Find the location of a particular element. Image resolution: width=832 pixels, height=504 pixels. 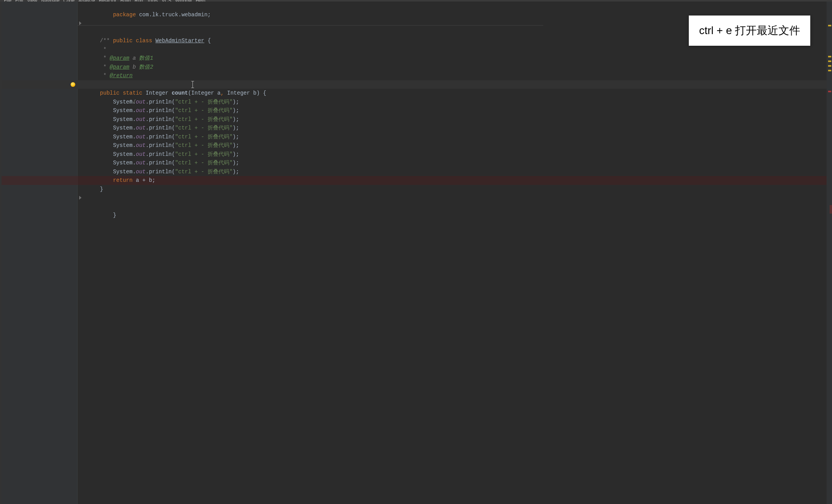

error-stripe-scrollbar is located at coordinates (829, 253).